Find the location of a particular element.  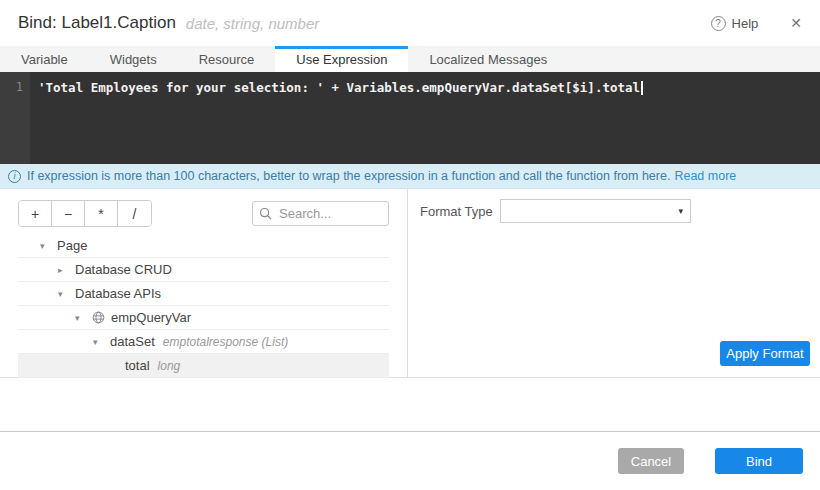

cancel-button: Cancel is located at coordinates (651, 461).